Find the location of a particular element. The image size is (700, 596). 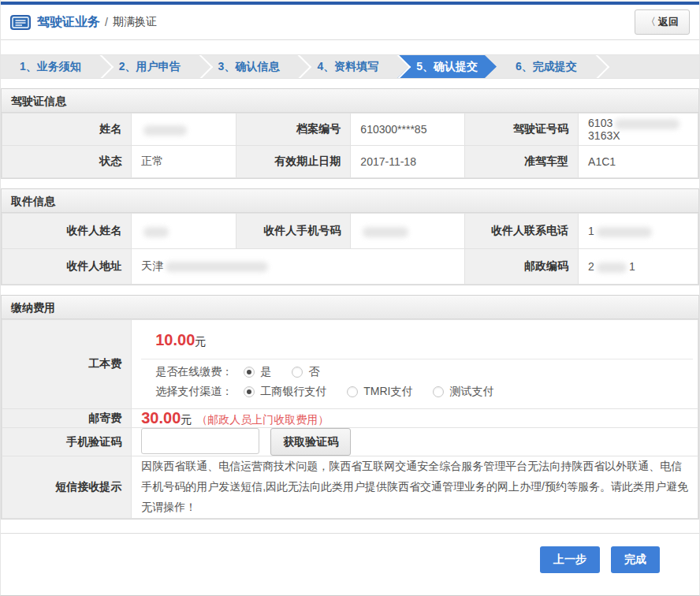

cost-fee-label: 工本费 is located at coordinates (67, 364).